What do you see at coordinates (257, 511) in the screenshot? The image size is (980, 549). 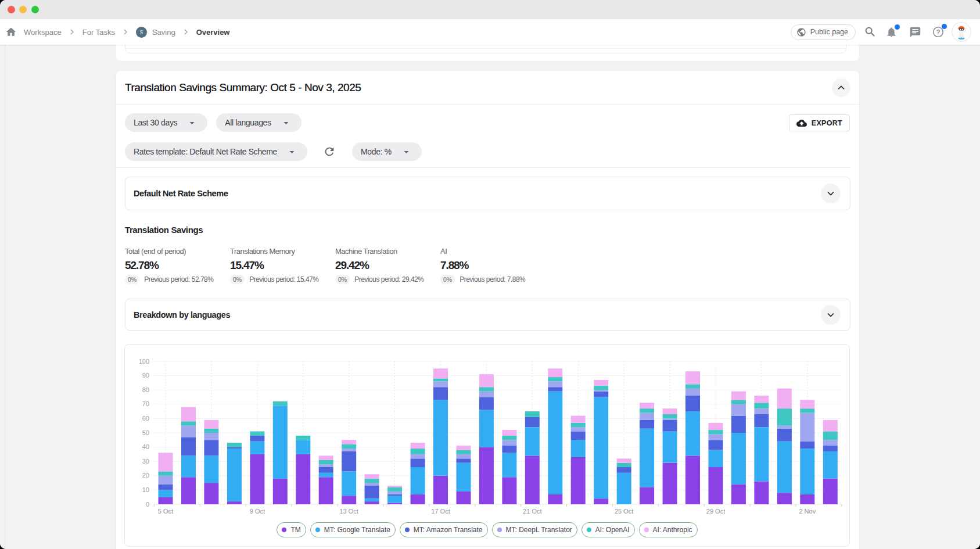 I see `svg-text: 9 Oct` at bounding box center [257, 511].